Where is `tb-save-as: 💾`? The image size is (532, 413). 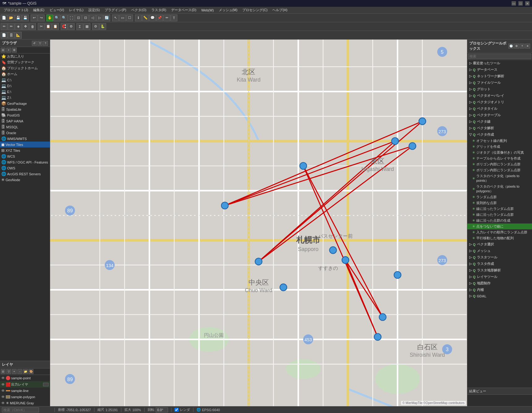 tb-save-as: 💾 is located at coordinates (25, 18).